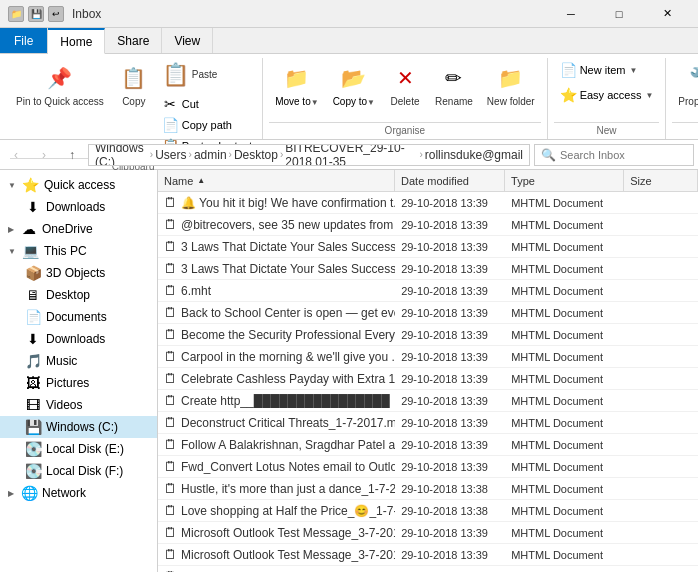 This screenshot has height=572, width=698. What do you see at coordinates (78, 383) in the screenshot?
I see `nav-item-pictures: 🖼 Pictures` at bounding box center [78, 383].